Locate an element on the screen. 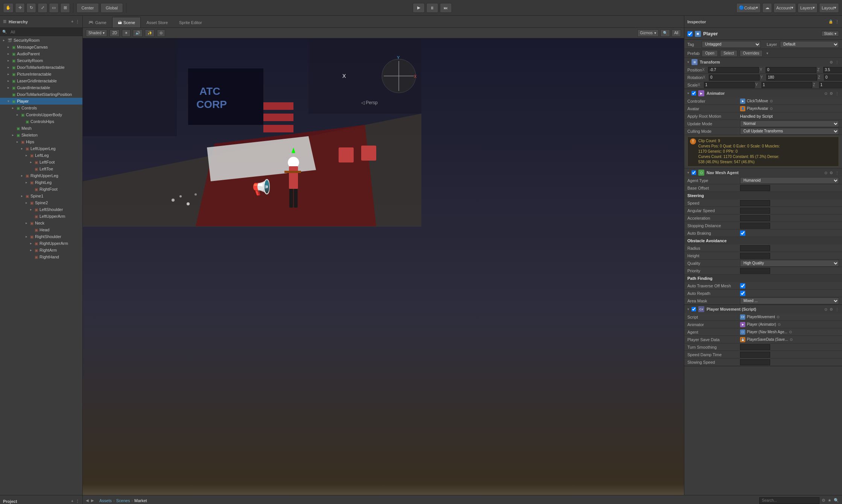  nav-ref-btn: ⊙ is located at coordinates (826, 173).